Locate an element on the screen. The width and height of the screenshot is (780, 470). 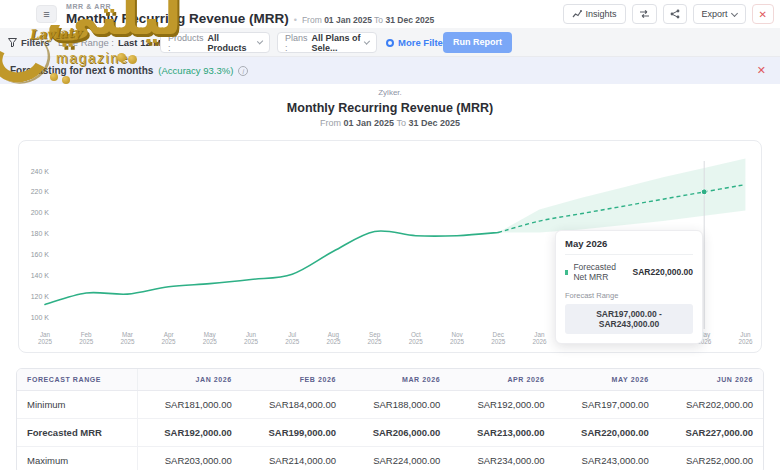
x-axis-tick: Sep2025 is located at coordinates (376, 338).